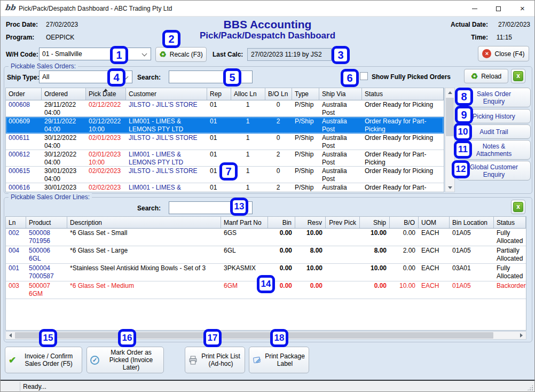 The width and height of the screenshot is (535, 392). I want to click on column-header-rep: Rep, so click(219, 94).